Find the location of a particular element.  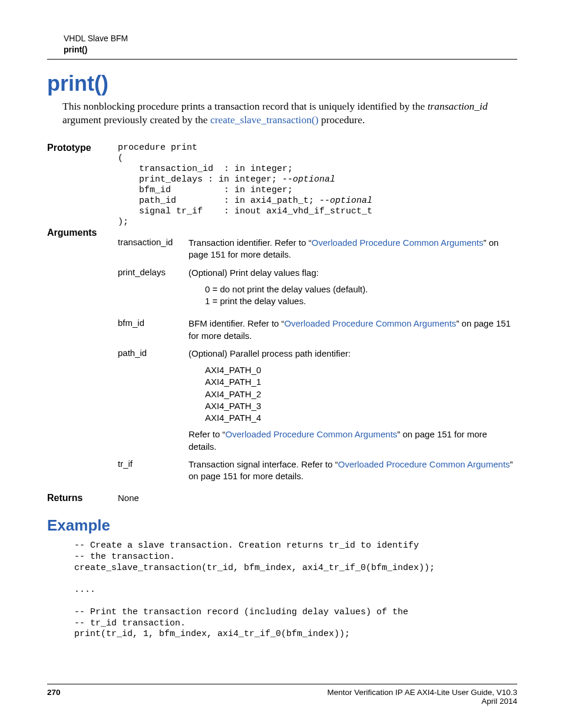

arguments-label: Arguments is located at coordinates (82, 358).